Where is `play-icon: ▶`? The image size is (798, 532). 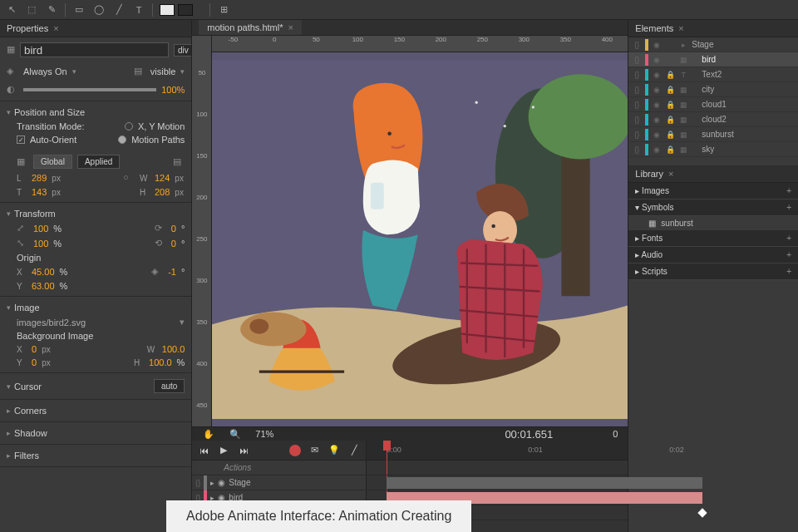
play-icon: ▶ is located at coordinates (224, 451).